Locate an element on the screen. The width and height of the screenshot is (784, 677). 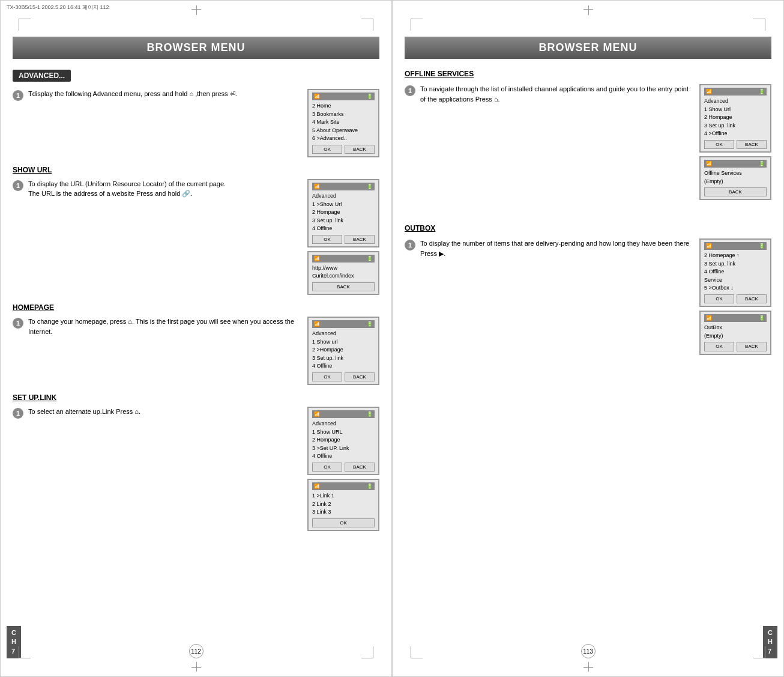
menu-icon: ⌂ is located at coordinates (137, 411).